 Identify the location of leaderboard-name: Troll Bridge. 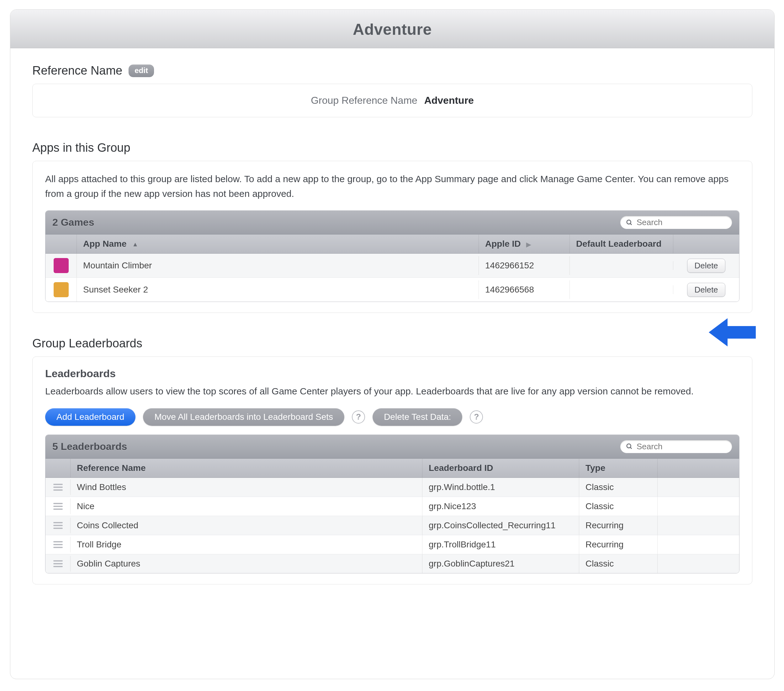
(246, 545).